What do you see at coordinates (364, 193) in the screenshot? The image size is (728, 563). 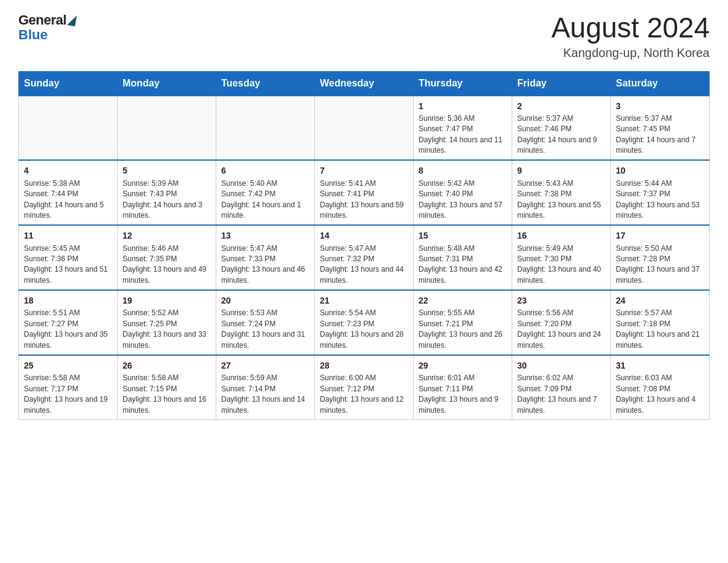 I see `calendar-cell: 7Sunrise: 5:41 AM Sunset: 7:41 PM Daylig…` at bounding box center [364, 193].